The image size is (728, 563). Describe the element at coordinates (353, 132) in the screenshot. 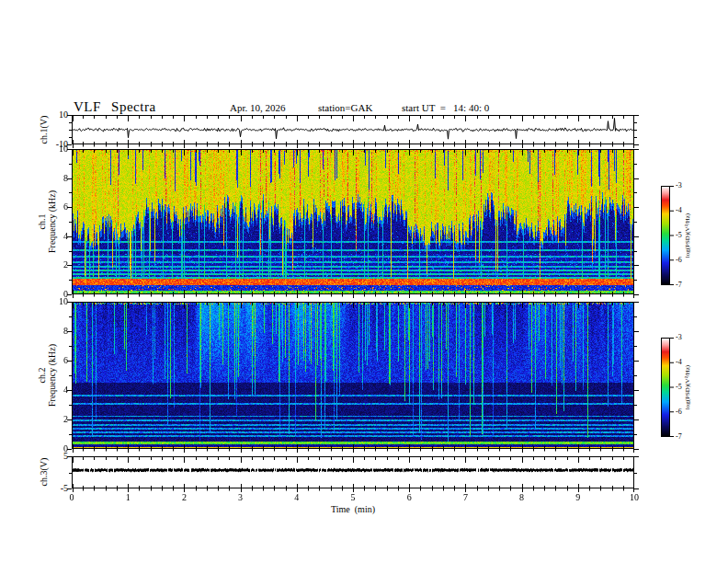

I see `ch1-waveform-canvas` at that location.